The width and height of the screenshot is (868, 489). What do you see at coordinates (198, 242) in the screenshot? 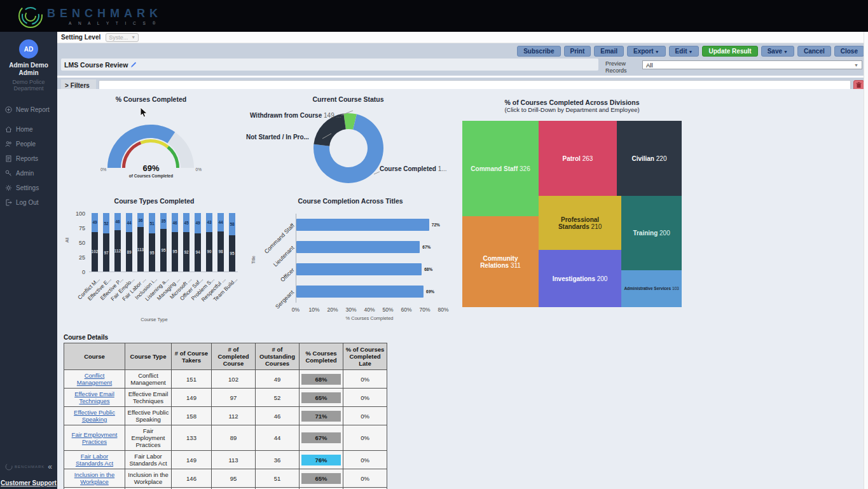
I see `stacked-bar-officer-saf: 4994` at bounding box center [198, 242].